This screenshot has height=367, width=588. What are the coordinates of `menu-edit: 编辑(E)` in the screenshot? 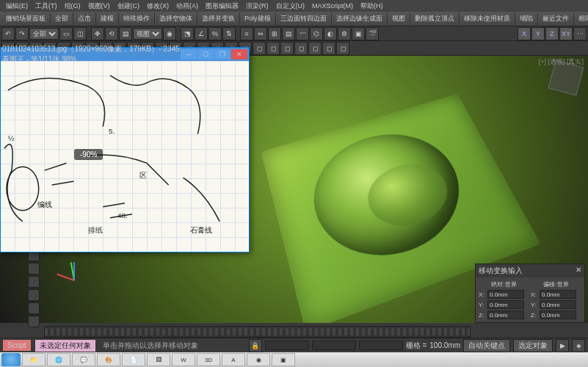 It's located at (17, 6).